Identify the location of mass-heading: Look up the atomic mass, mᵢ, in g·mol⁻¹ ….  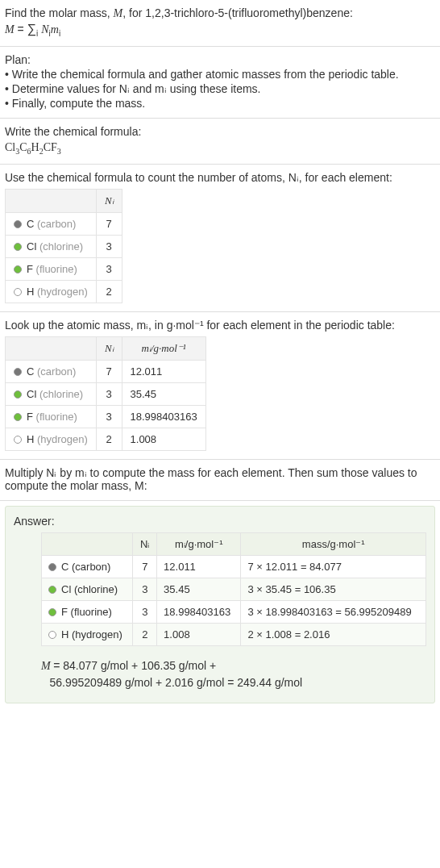
(220, 325).